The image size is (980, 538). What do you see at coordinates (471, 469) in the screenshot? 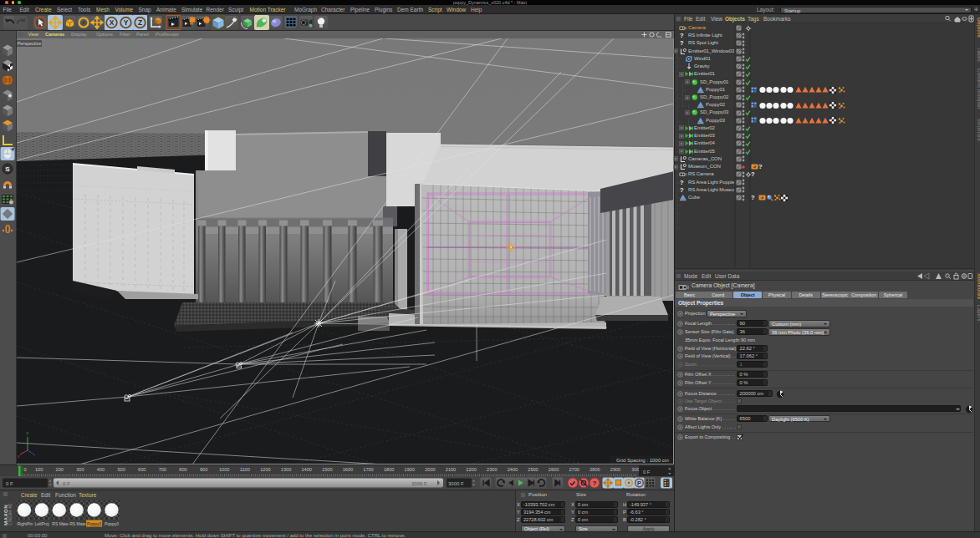
I see `svg-text: 2200` at bounding box center [471, 469].